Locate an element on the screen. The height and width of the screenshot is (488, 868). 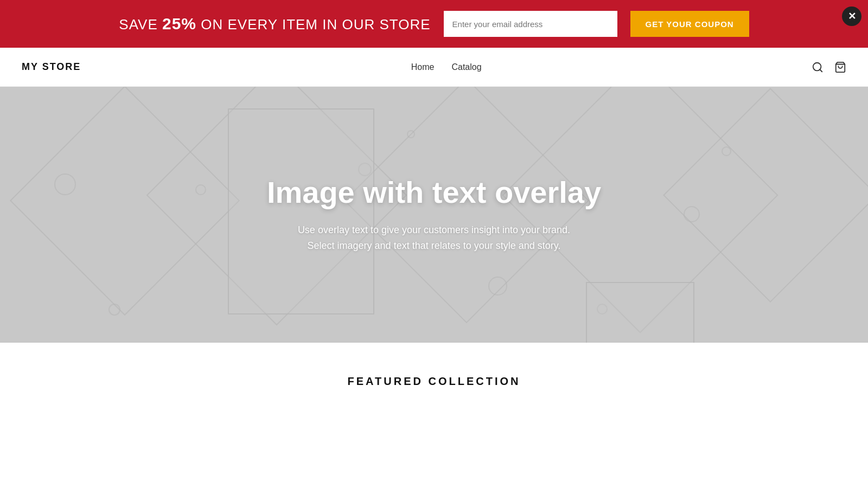
nav-home: Home is located at coordinates (423, 67).